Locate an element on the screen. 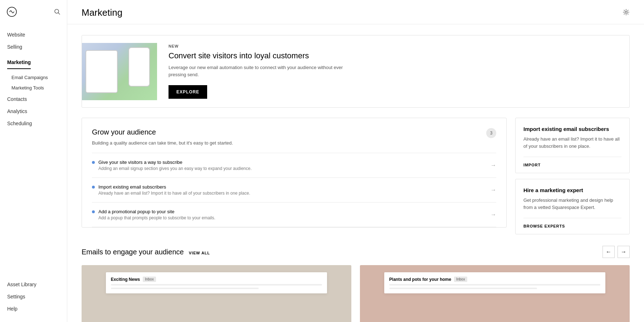 The height and width of the screenshot is (322, 644). grow-item-desc-0: Adding an email signup section gives you… is located at coordinates (175, 169).